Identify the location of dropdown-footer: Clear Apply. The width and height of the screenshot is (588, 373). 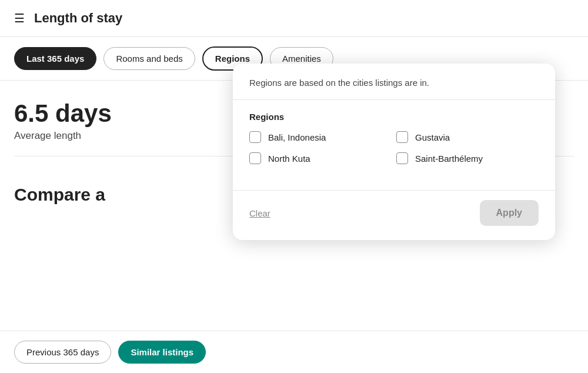
(394, 220).